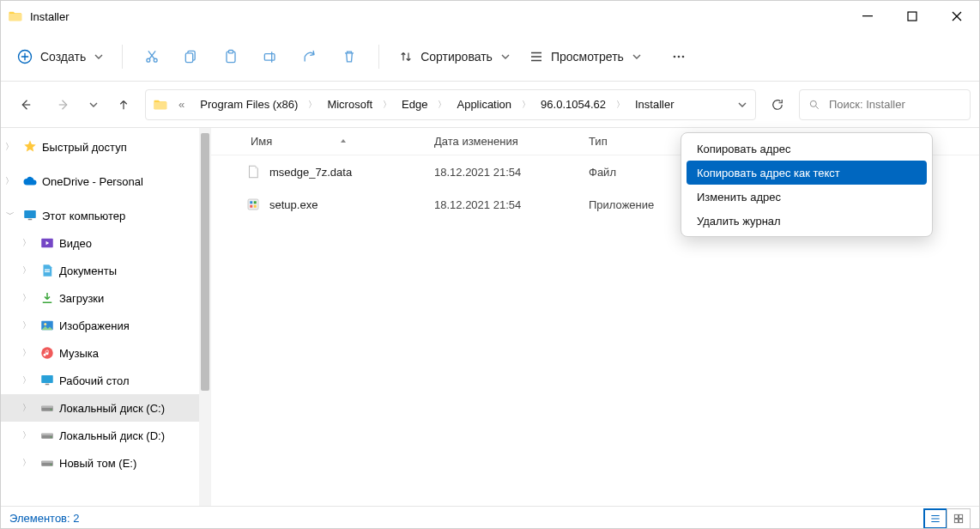 The height and width of the screenshot is (529, 980). I want to click on sidebar-item-label: Новый том (E:), so click(98, 464).